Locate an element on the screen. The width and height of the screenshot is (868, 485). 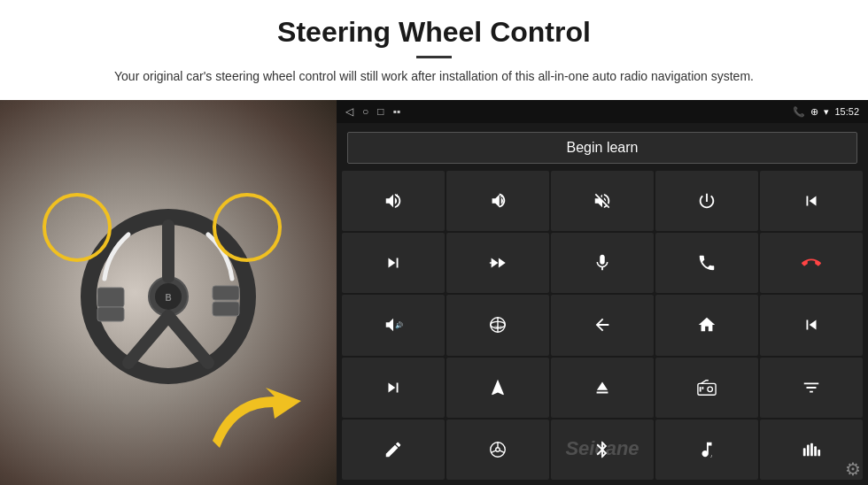
view360-button: 360° is located at coordinates (498, 325).